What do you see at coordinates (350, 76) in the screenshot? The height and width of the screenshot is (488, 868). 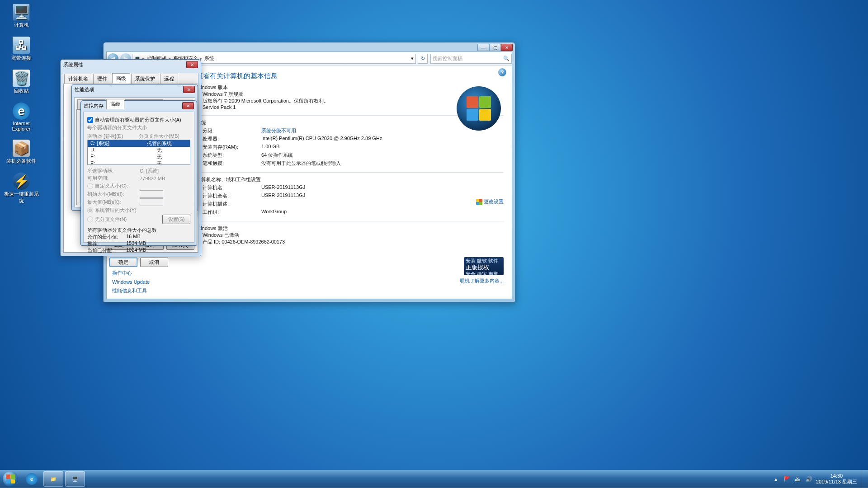 I see `main-header: 查看有关计算机的基本信息` at bounding box center [350, 76].